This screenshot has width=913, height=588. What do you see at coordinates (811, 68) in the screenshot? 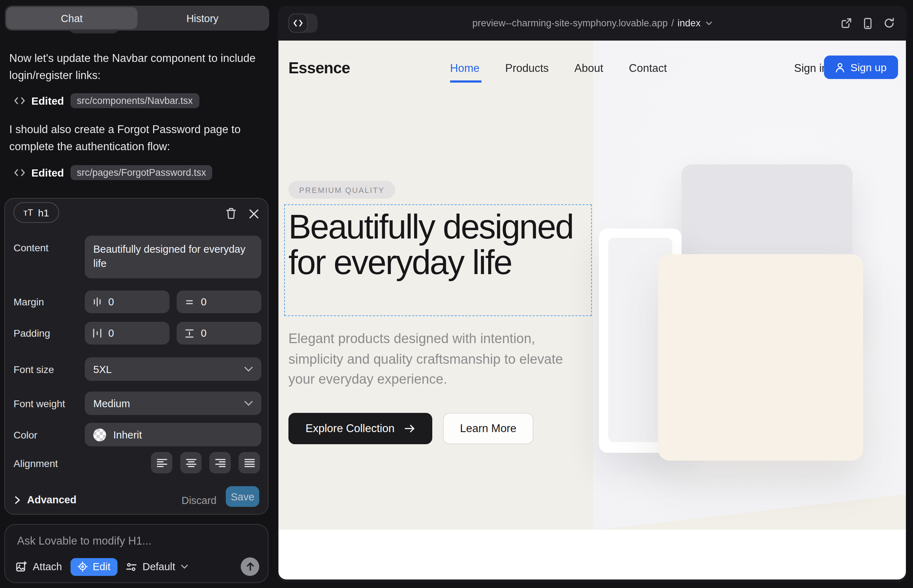
I see `sign-in-link: Sign in` at bounding box center [811, 68].